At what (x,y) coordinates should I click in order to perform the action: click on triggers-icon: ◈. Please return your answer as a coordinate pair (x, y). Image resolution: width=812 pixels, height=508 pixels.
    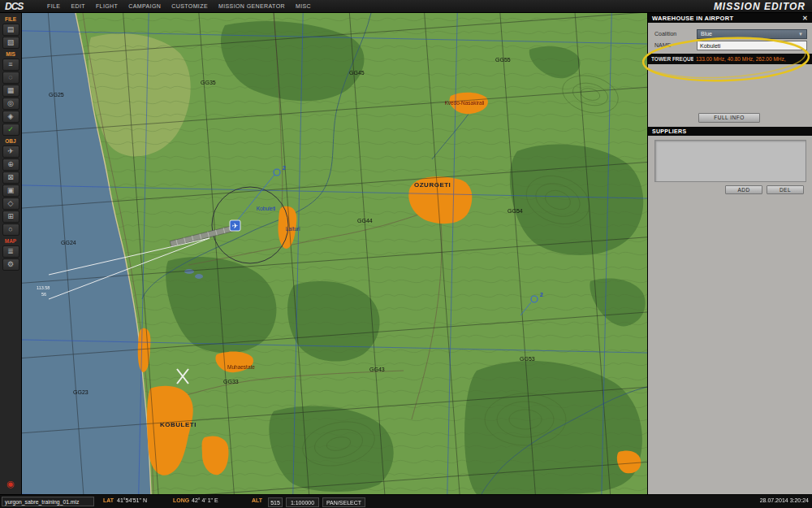
    Looking at the image, I should click on (11, 116).